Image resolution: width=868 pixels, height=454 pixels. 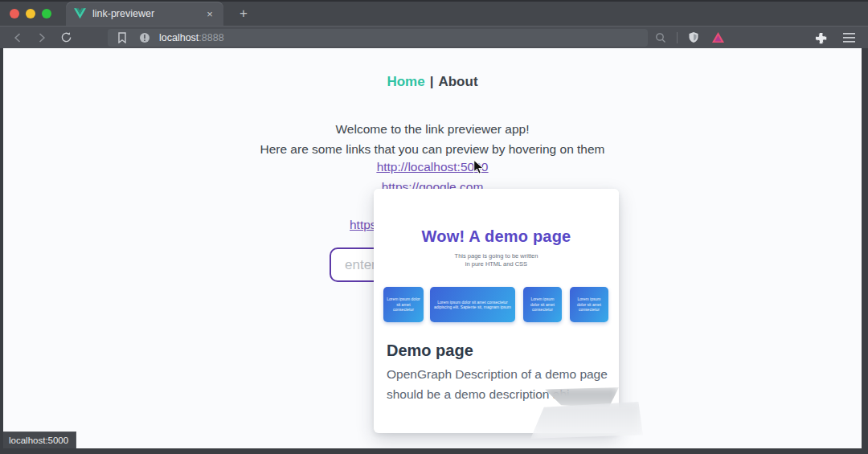 What do you see at coordinates (31, 14) in the screenshot?
I see `minimize-window-button` at bounding box center [31, 14].